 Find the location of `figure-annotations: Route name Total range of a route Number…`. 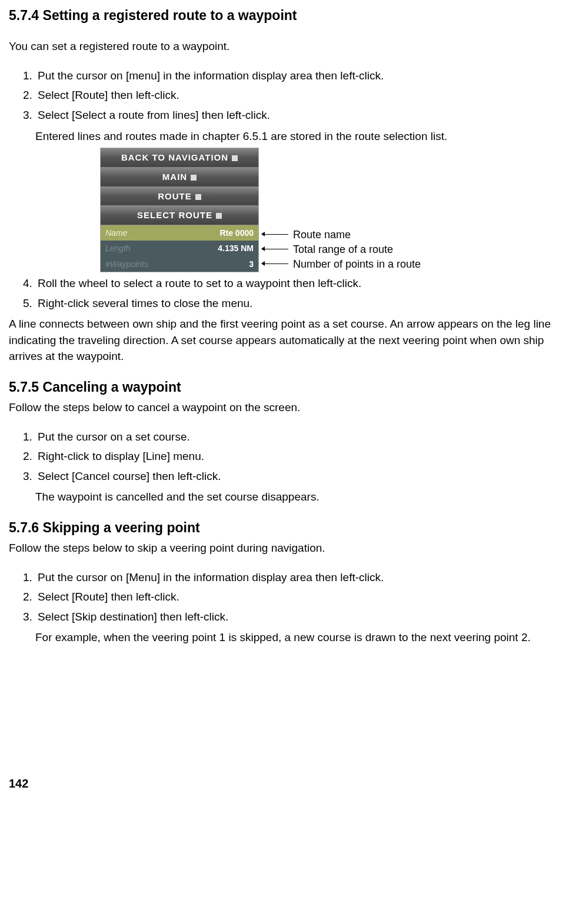

figure-annotations: Route name Total range of a route Number… is located at coordinates (342, 249).